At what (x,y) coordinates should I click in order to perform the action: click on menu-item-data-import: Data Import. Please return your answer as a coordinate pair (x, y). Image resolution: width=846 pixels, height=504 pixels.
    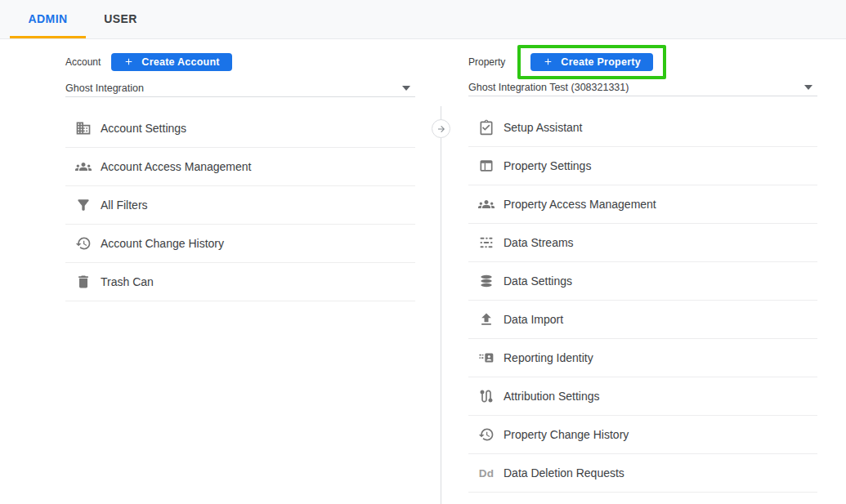
    Looking at the image, I should click on (642, 320).